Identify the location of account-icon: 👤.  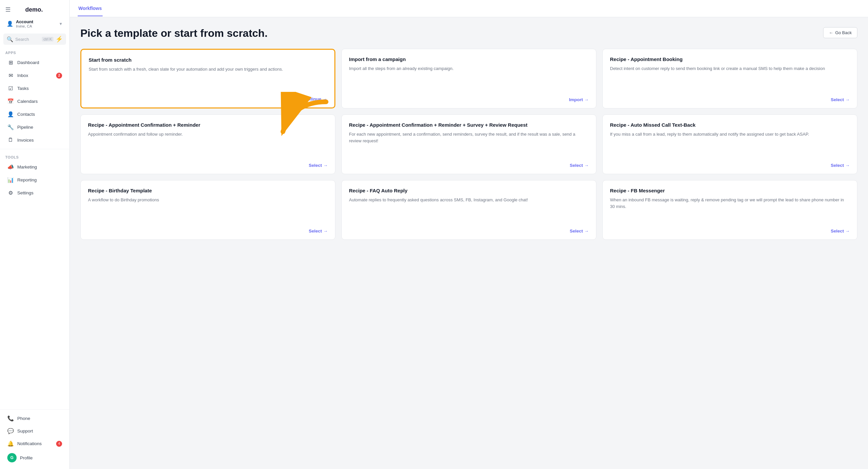
(10, 24).